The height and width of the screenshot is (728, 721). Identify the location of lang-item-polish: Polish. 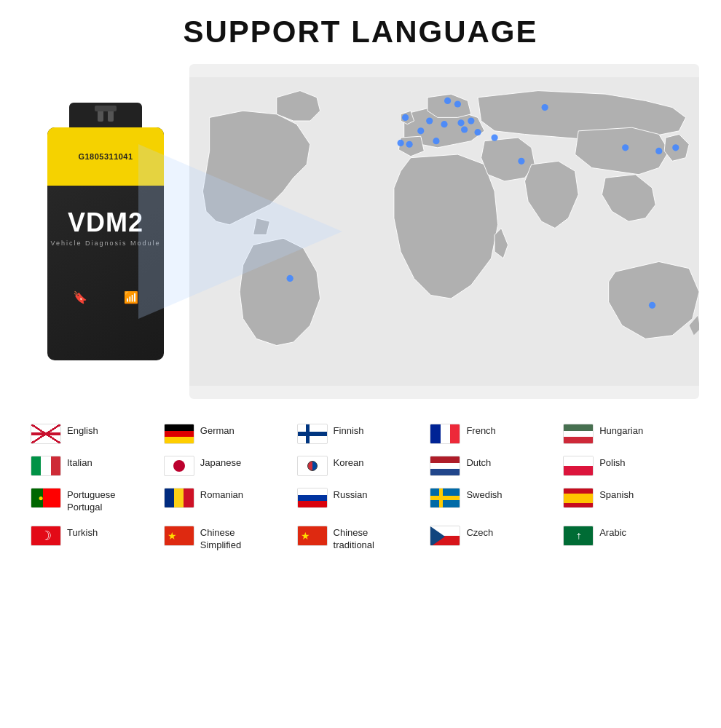
(626, 466).